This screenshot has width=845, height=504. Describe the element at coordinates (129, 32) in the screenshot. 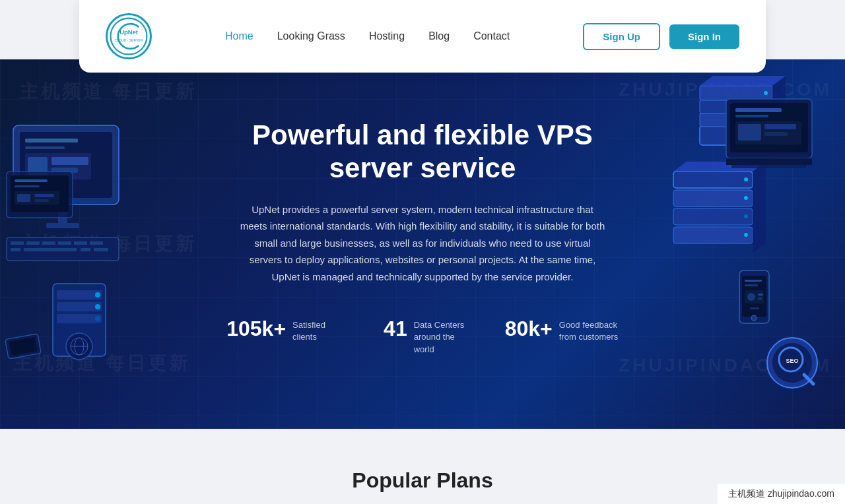

I see `svg-text: UpNet` at that location.